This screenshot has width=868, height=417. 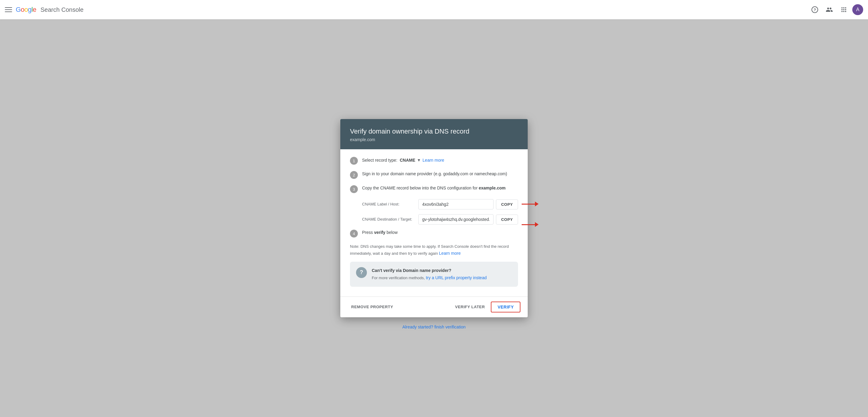 I want to click on google-logo: Google, so click(x=26, y=9).